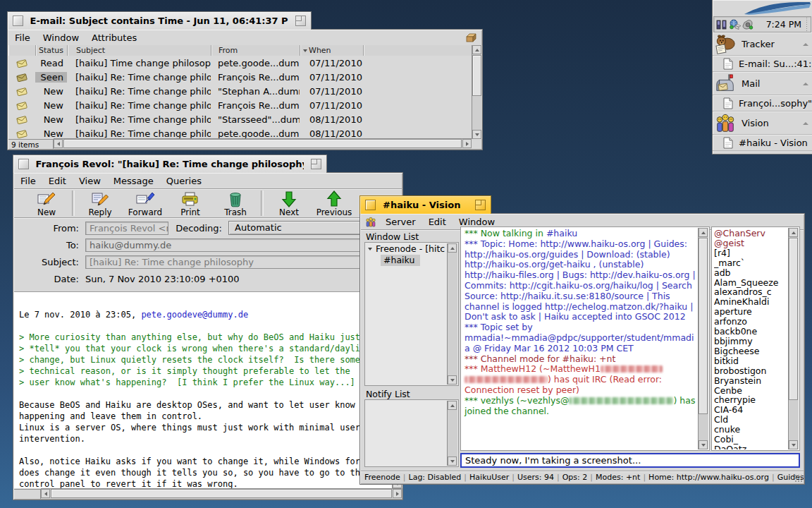 This screenshot has width=812, height=508. Describe the element at coordinates (255, 92) in the screenshot. I see `from-cell: "Stephan A...dummy.de` at that location.